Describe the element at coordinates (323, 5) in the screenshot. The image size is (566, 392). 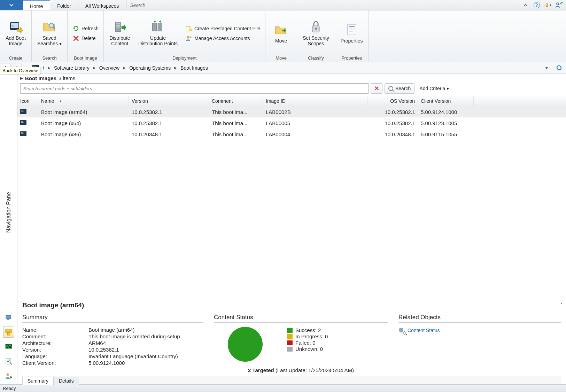
I see `global-search-input: Search` at that location.